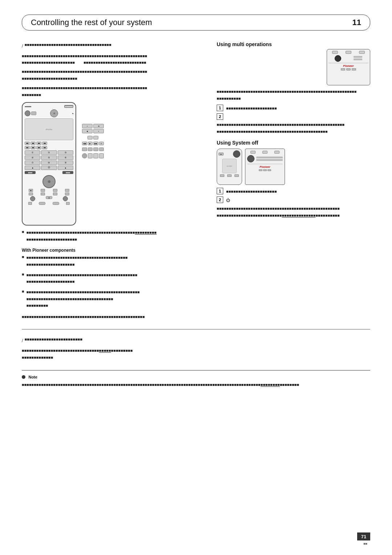 The height and width of the screenshot is (555, 392). What do you see at coordinates (196, 349) in the screenshot?
I see `bottom-section: / ■■■■■■■■■■■■■■■■■■■■■■■■ ■■■■■■■■■■■■■…` at bounding box center [196, 349].